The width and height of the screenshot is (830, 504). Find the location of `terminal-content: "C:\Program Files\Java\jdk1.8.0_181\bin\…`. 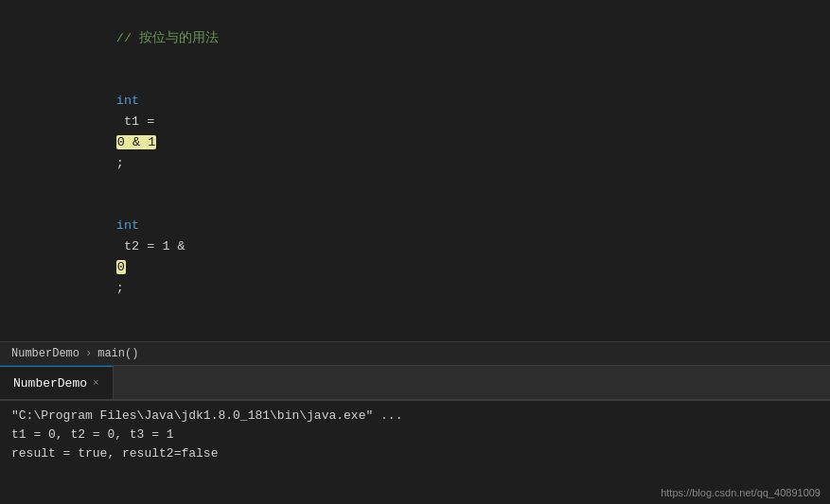

terminal-content: "C:\Program Files\Java\jdk1.8.0_181\bin\… is located at coordinates (415, 435).